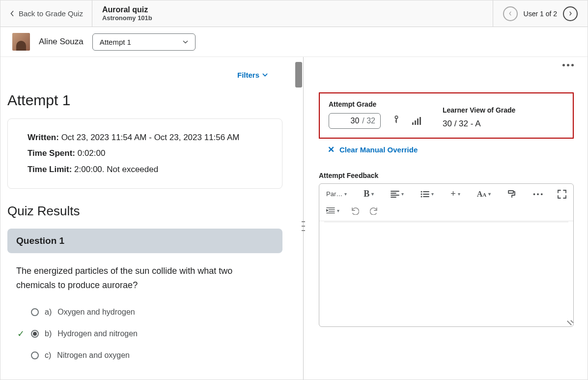 The width and height of the screenshot is (588, 380). What do you see at coordinates (145, 100) in the screenshot?
I see `attempt-heading: Attempt 1` at bounding box center [145, 100].